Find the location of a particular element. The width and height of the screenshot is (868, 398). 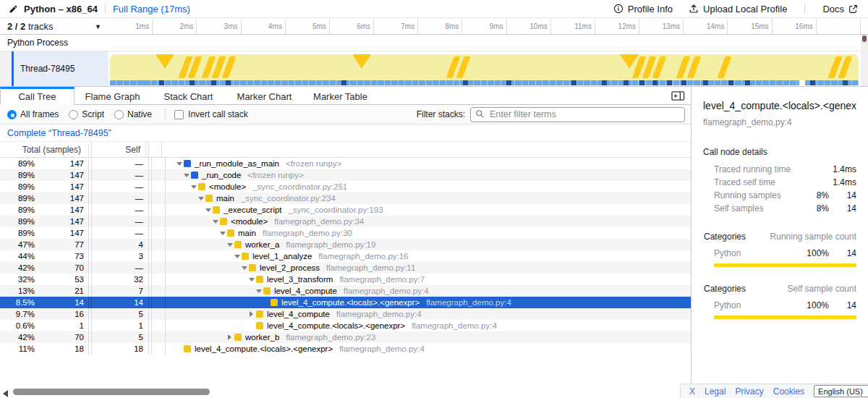

edit-profile-name-icon is located at coordinates (13, 9).